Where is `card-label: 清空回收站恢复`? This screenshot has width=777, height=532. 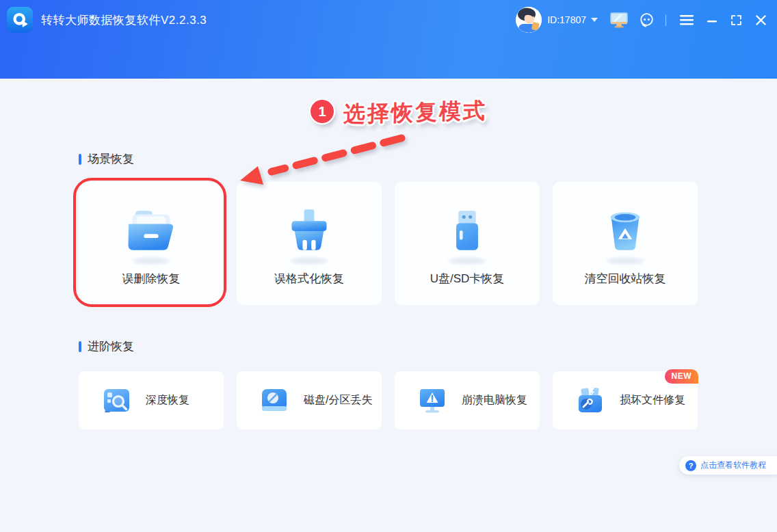 card-label: 清空回收站恢复 is located at coordinates (625, 279).